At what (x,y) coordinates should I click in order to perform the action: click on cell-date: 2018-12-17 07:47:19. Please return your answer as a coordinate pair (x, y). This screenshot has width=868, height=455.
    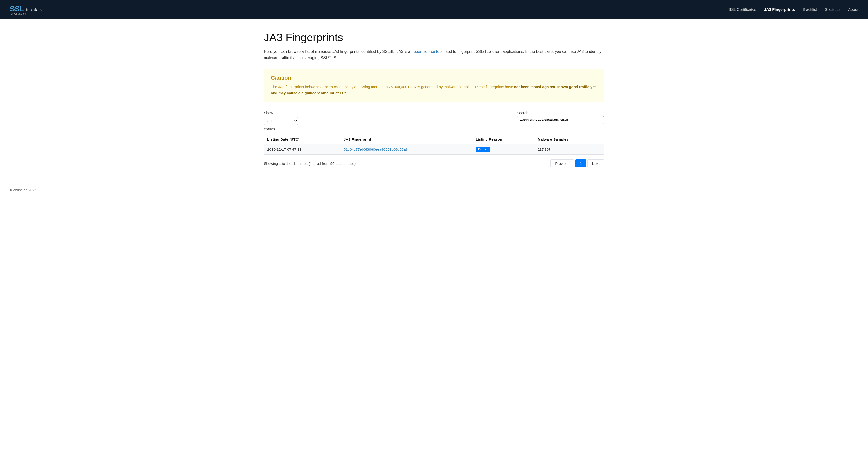
    Looking at the image, I should click on (302, 149).